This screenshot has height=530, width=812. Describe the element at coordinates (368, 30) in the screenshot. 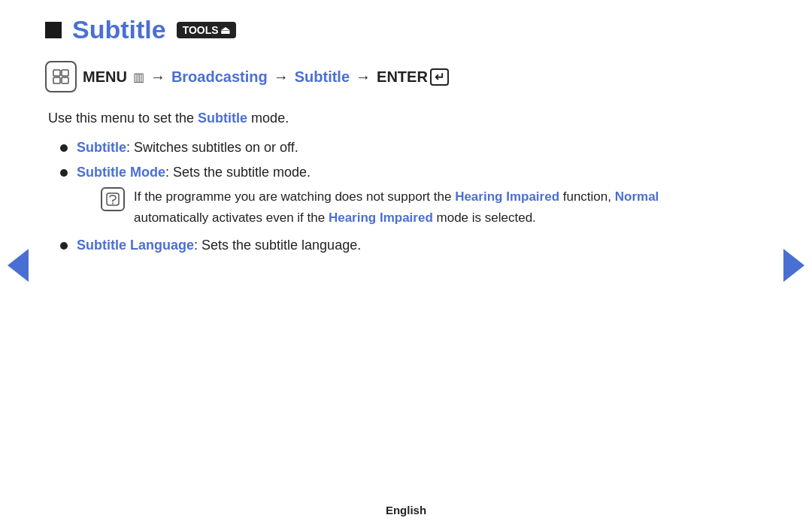

I see `title-row: Subtitle TOOLS⏏` at that location.